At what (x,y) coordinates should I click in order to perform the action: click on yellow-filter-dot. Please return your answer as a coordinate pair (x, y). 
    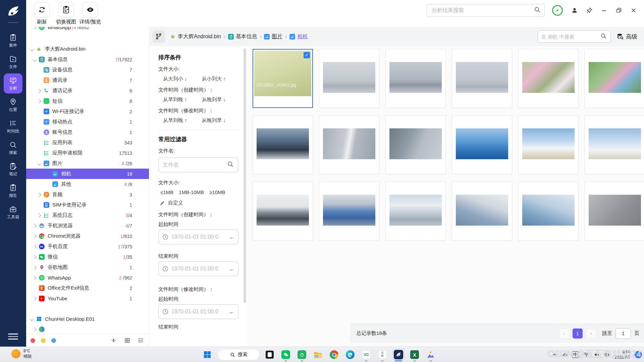
    Looking at the image, I should click on (43, 341).